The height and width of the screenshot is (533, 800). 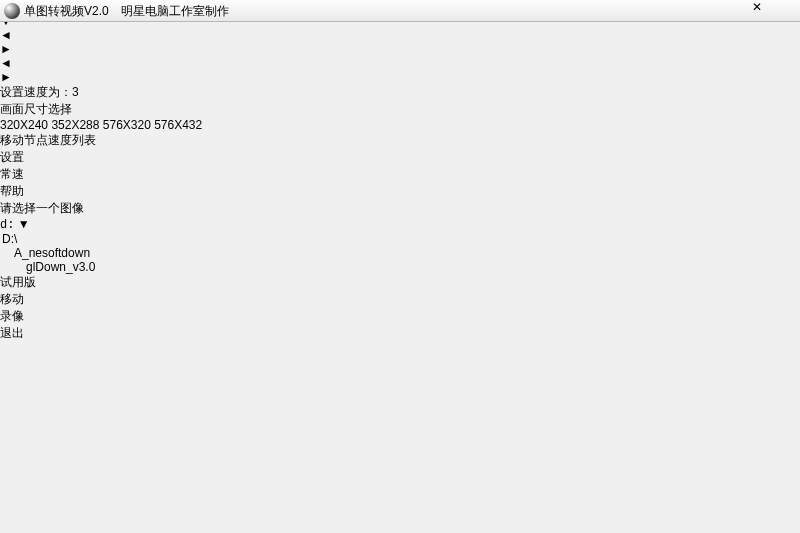 I want to click on window-title: 单图转视频V2.0 明星电脑工作室制作, so click(x=126, y=12).